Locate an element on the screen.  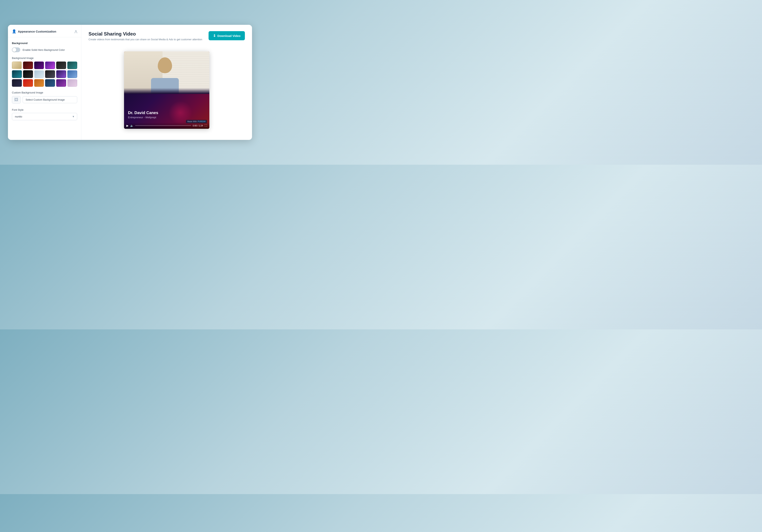
video-player: Dr. David Canes Entrepreneur - Wellprept… is located at coordinates (167, 90).